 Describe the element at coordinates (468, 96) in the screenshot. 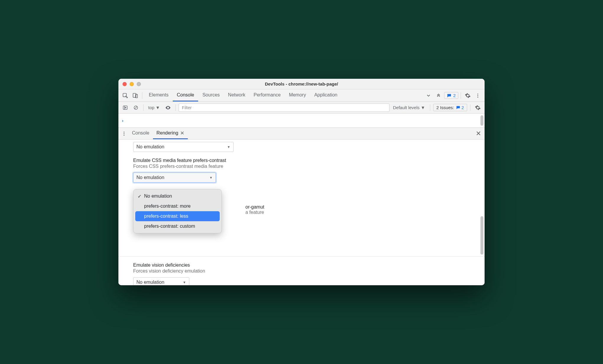

I see `settings-gear-icon` at that location.